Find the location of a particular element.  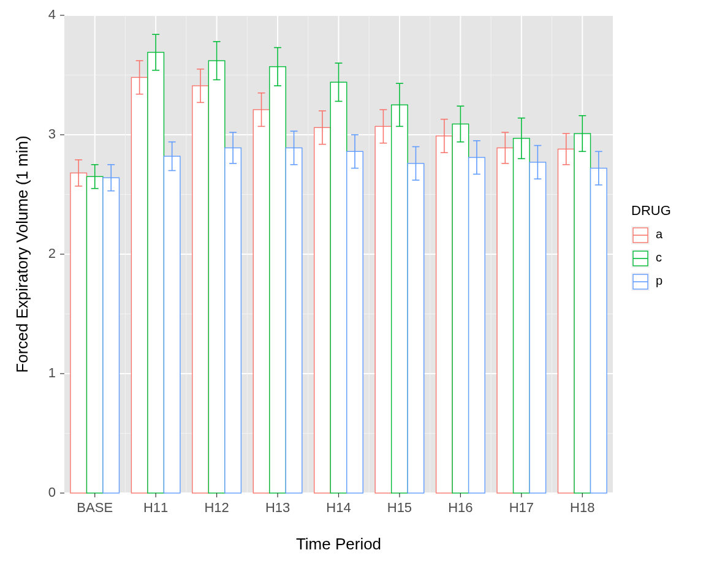

svg-text: 1 is located at coordinates (52, 372).